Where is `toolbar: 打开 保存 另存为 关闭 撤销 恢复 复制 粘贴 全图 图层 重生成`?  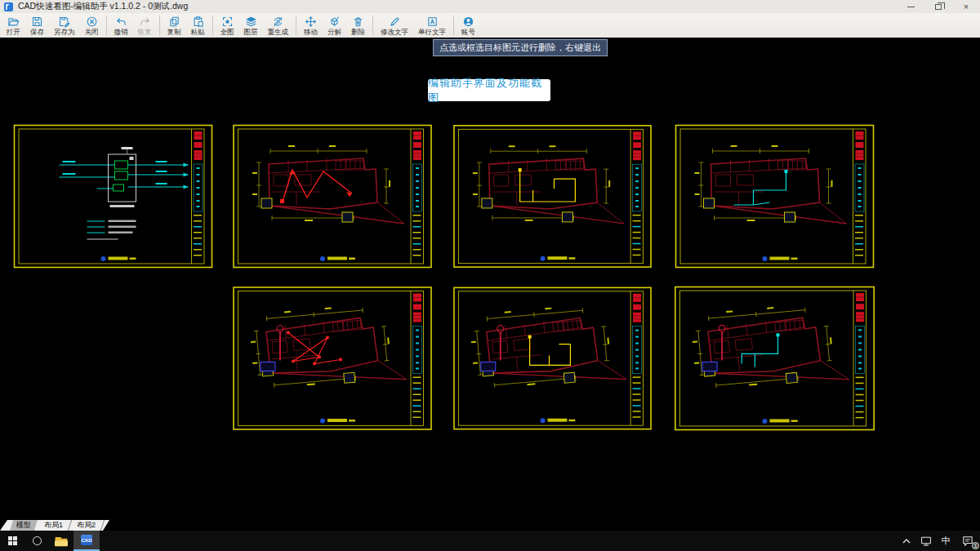
toolbar: 打开 保存 另存为 关闭 撤销 恢复 复制 粘贴 全图 图层 重生成 is located at coordinates (490, 25).